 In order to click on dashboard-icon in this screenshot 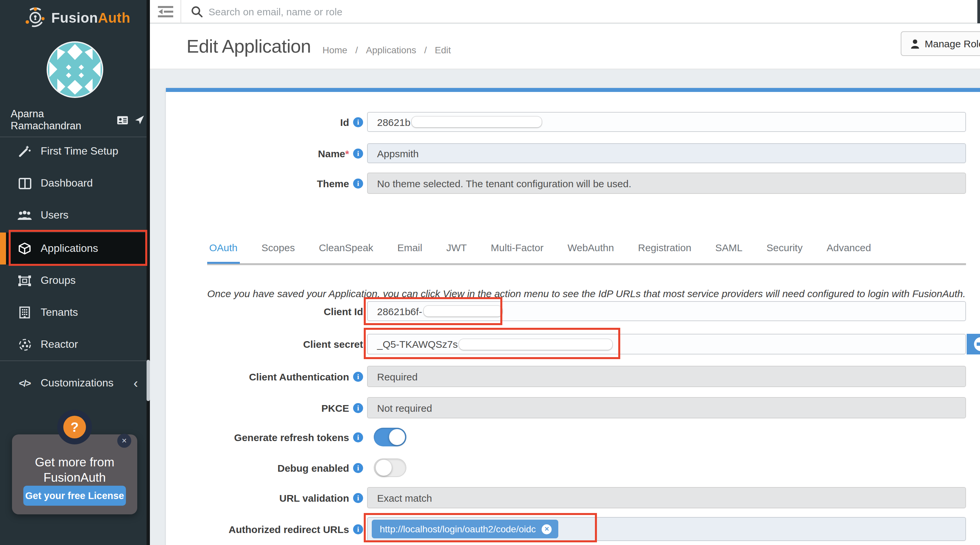, I will do `click(25, 183)`.